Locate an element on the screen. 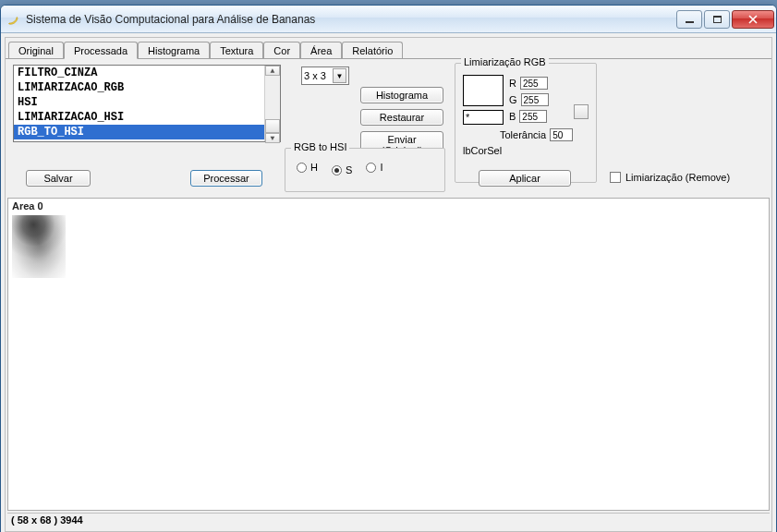 This screenshot has height=532, width=777. g-label: G is located at coordinates (514, 100).